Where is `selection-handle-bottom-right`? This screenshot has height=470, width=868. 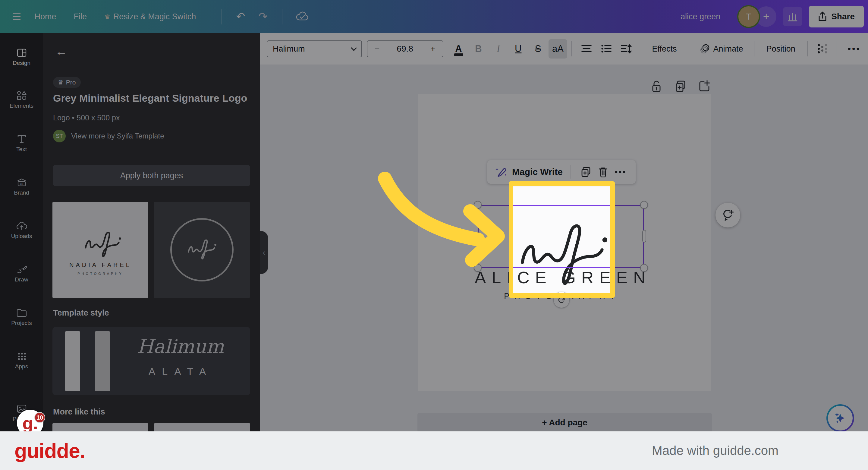
selection-handle-bottom-right is located at coordinates (644, 268).